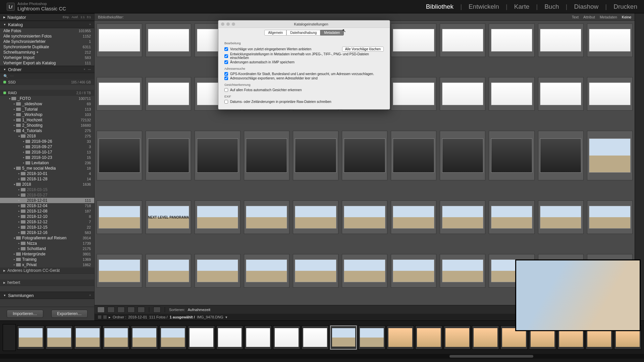  What do you see at coordinates (589, 17) in the screenshot?
I see `filter-attribut: Attribut` at bounding box center [589, 17].